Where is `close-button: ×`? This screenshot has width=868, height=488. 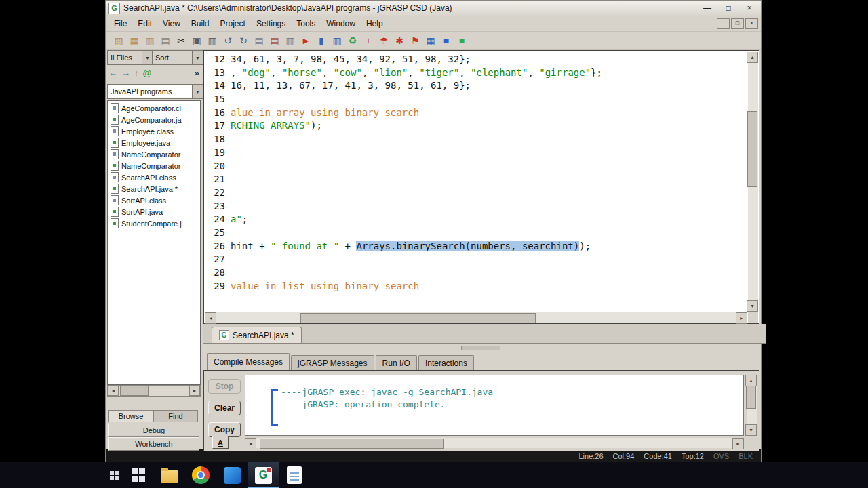 close-button: × is located at coordinates (749, 8).